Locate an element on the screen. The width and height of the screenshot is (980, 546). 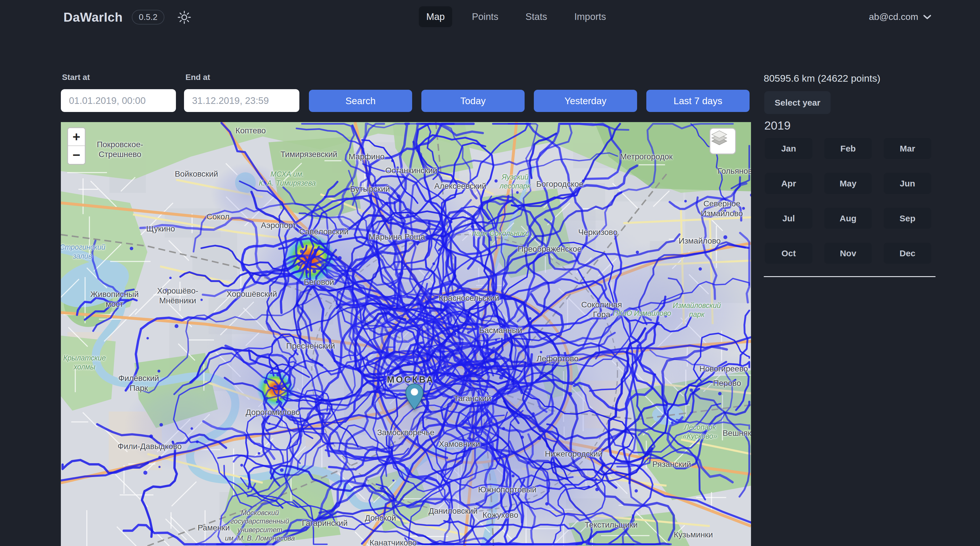
app-logo: DaWarIch is located at coordinates (93, 18).